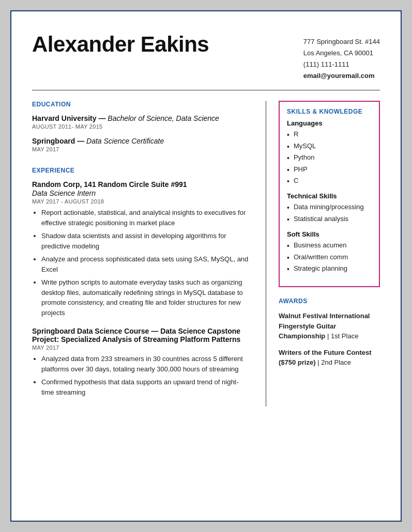 Image resolution: width=412 pixels, height=532 pixels. What do you see at coordinates (329, 181) in the screenshot?
I see `lang-c: C` at bounding box center [329, 181].